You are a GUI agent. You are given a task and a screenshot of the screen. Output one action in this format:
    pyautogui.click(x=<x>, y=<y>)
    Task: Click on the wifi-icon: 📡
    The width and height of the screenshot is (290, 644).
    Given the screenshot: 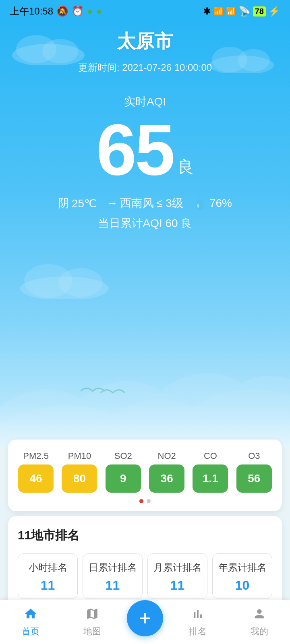 What is the action you would take?
    pyautogui.click(x=244, y=11)
    